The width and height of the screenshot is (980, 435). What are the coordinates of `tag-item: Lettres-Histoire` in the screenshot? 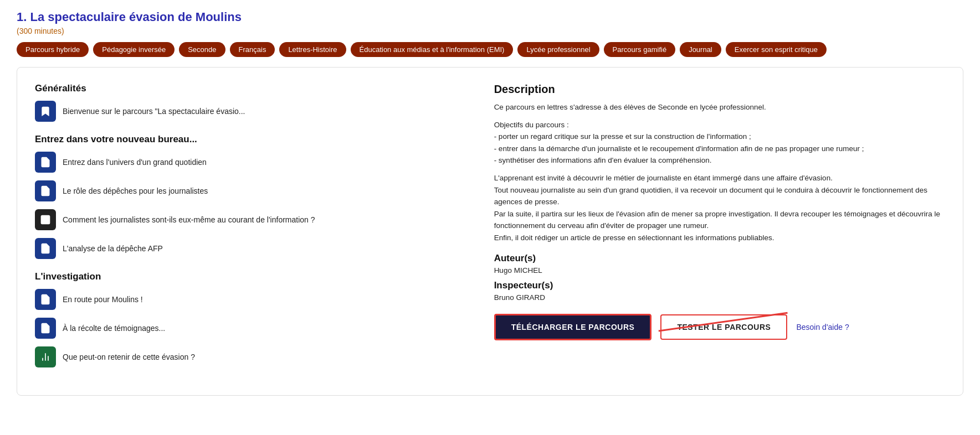 It's located at (312, 50).